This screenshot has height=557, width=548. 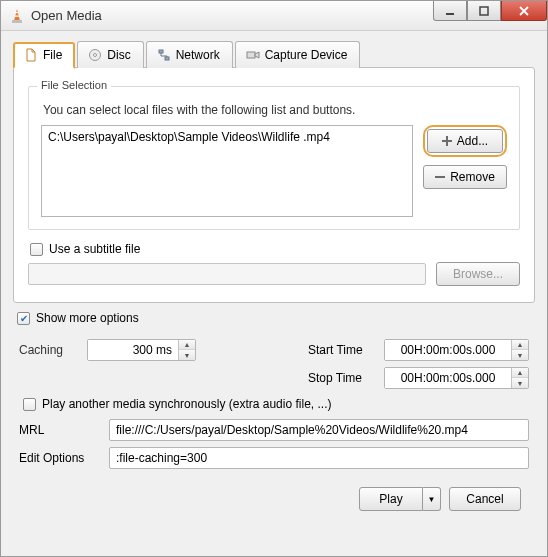 What do you see at coordinates (298, 54) in the screenshot?
I see `tab-capture: Capture Device` at bounding box center [298, 54].